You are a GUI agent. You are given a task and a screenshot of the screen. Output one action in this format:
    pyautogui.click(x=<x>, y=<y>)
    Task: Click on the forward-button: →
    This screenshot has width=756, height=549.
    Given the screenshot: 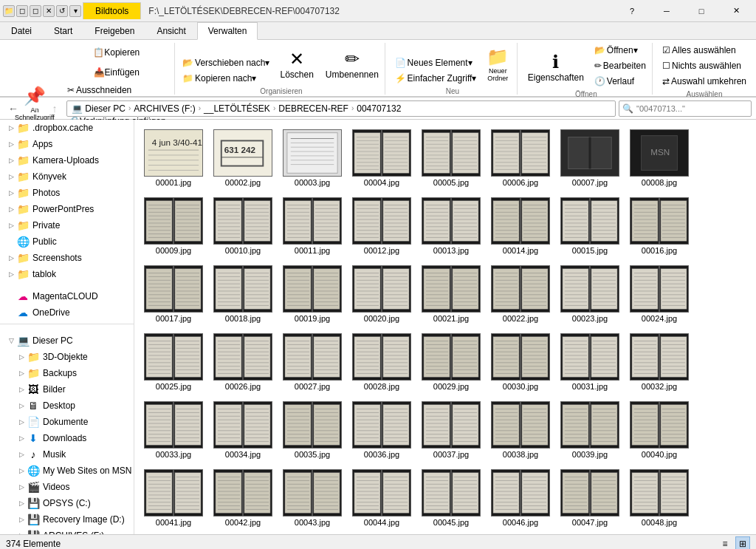 What is the action you would take?
    pyautogui.click(x=34, y=109)
    